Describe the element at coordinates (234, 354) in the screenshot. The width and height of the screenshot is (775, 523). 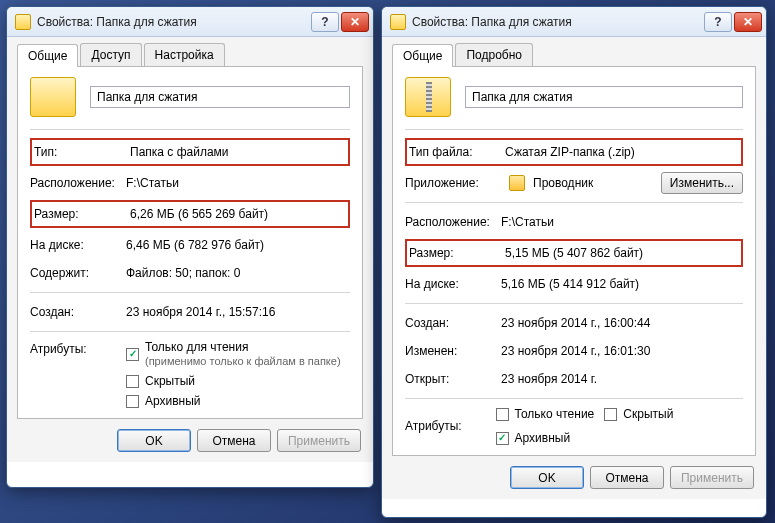
I see `attr-readonly: Только для чтения (применимо только к фа…` at that location.